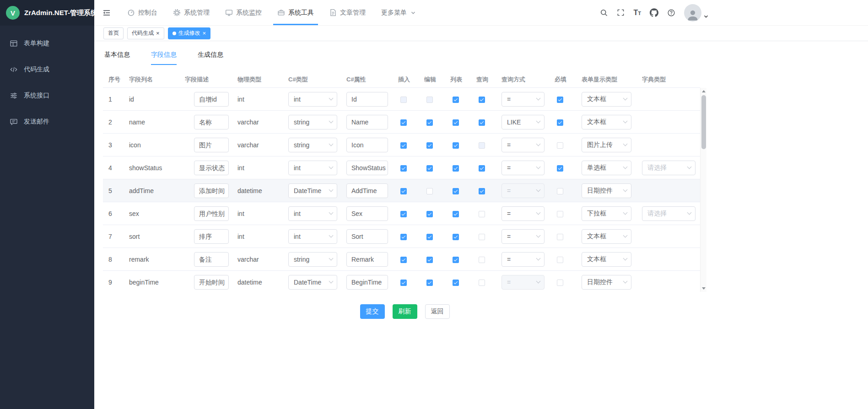 This screenshot has height=409, width=868. I want to click on help-icon, so click(671, 13).